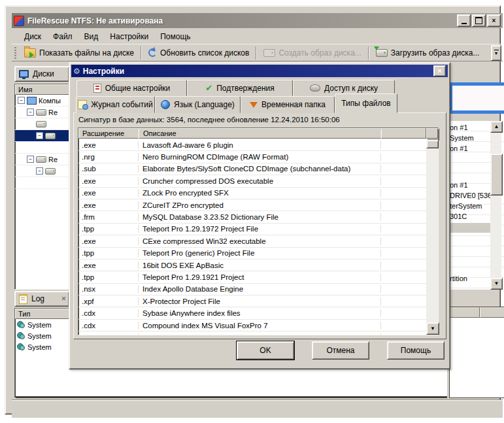  I want to click on folder-arrow-icon, so click(30, 53).